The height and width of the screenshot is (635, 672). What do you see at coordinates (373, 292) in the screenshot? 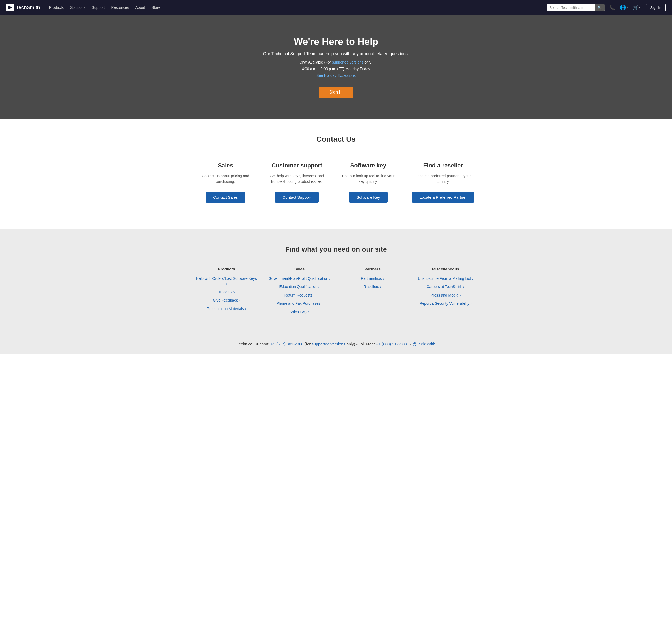
I see `find-col-partners: Partners Partnerships › Resellers ›` at bounding box center [373, 292].